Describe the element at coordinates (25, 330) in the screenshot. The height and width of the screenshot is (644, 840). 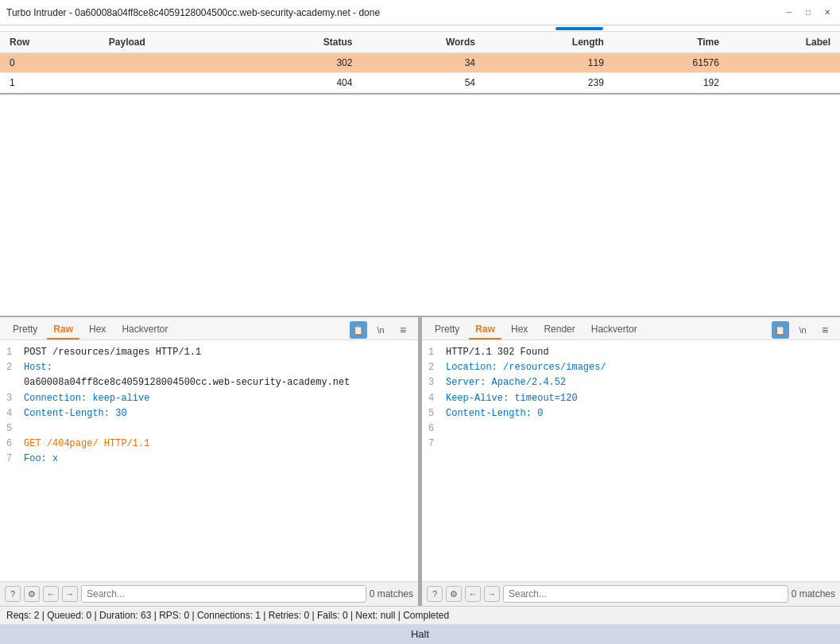
I see `left-tab-pretty: Pretty` at that location.